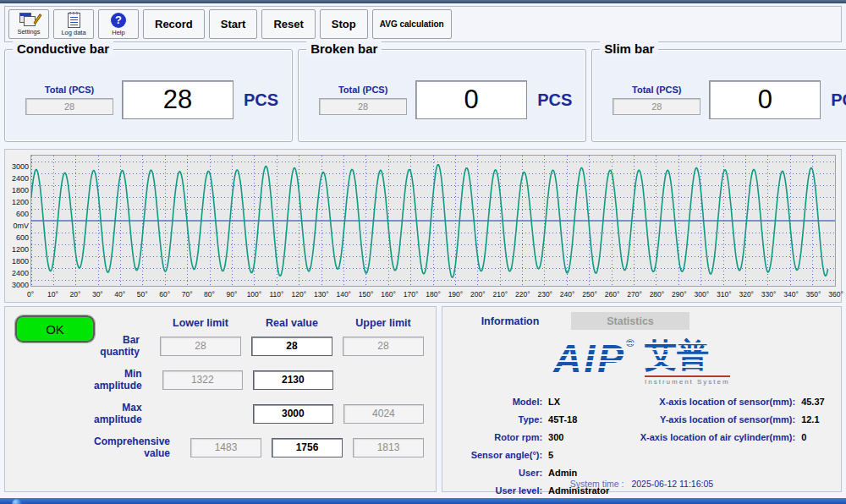 The image size is (846, 504). What do you see at coordinates (534, 401) in the screenshot?
I see `info-field-row: Model:LX` at bounding box center [534, 401].